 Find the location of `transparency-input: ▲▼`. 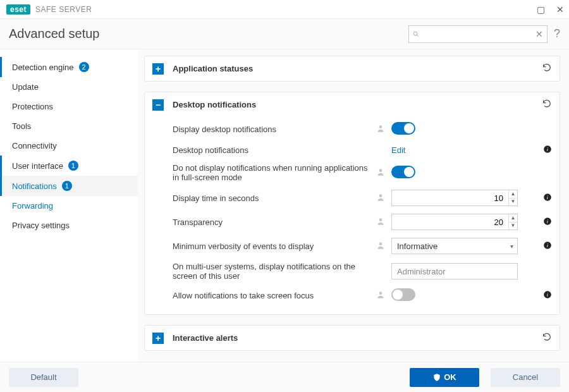

transparency-input: ▲▼ is located at coordinates (455, 222).